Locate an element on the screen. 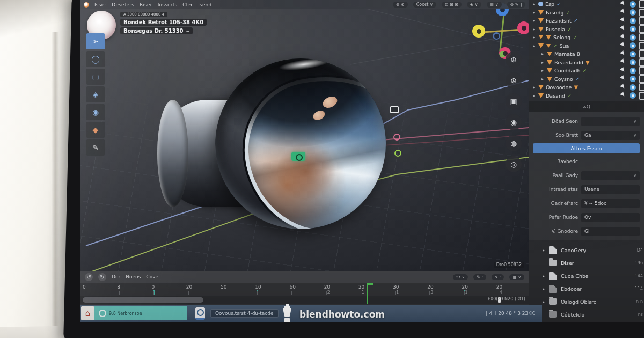 Image resolution: width=644 pixels, height=338 pixels. asset-row: ▸ Diser 196 is located at coordinates (586, 263).